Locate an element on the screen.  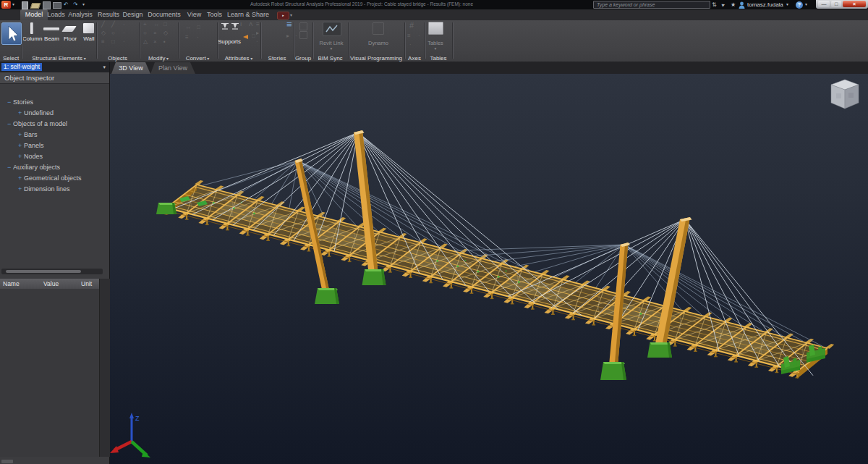
ribbon-group-tables: Tables is located at coordinates (438, 58).